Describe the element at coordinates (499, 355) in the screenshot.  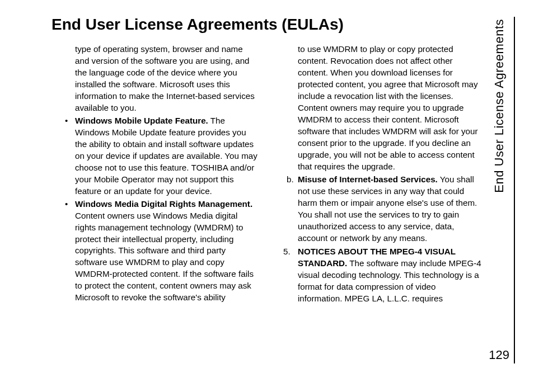
I see `page-number: 129` at that location.